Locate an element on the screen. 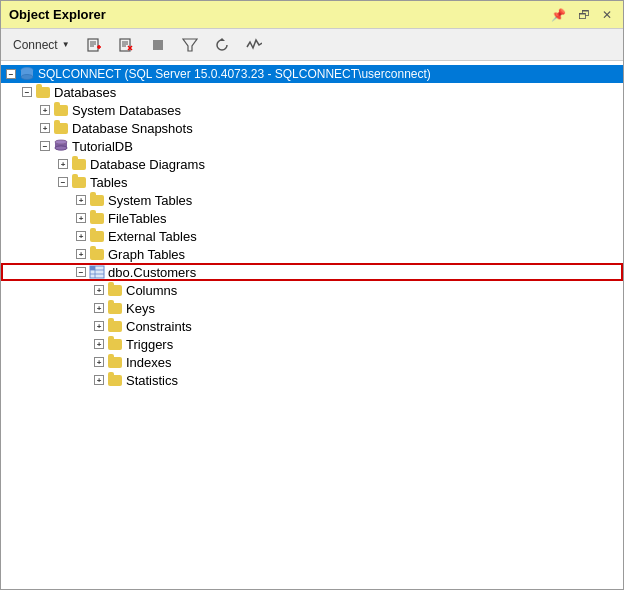 The image size is (624, 590). graph-tables-row: + Graph Tables is located at coordinates (312, 254).